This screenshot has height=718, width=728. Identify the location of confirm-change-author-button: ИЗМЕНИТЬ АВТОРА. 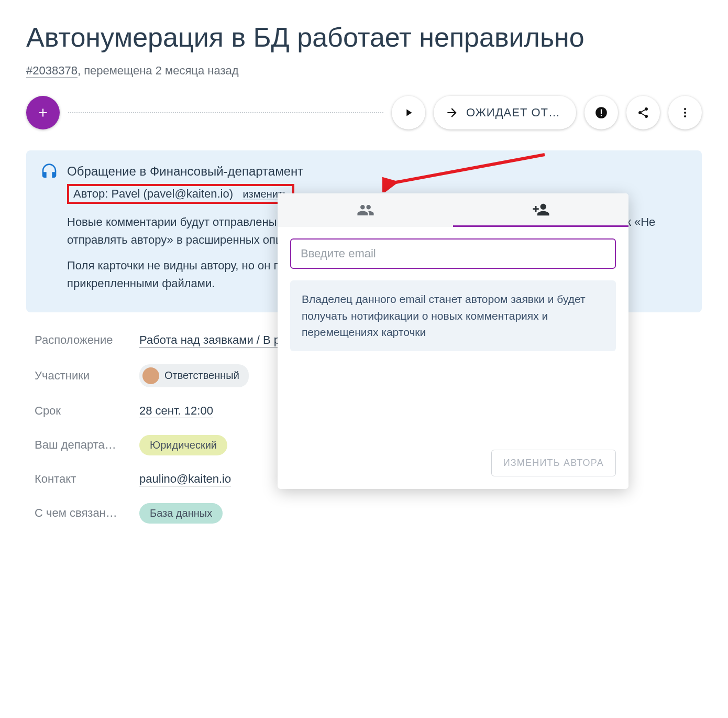
(554, 463).